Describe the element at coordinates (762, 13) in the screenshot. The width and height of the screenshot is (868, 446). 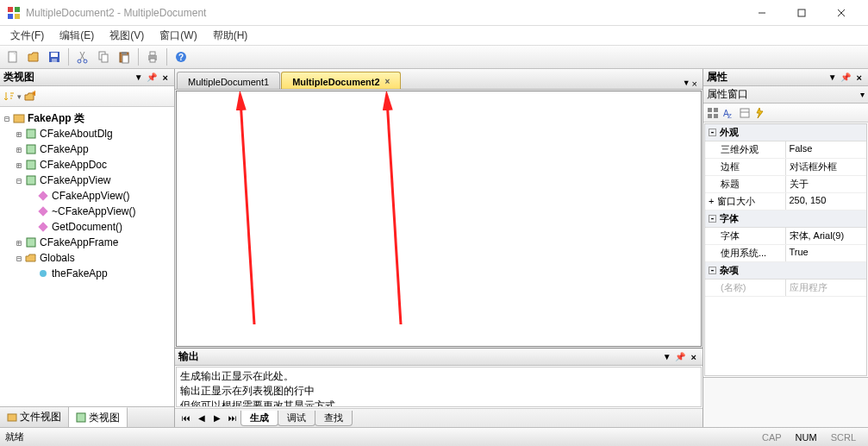
I see `minimize-button` at that location.